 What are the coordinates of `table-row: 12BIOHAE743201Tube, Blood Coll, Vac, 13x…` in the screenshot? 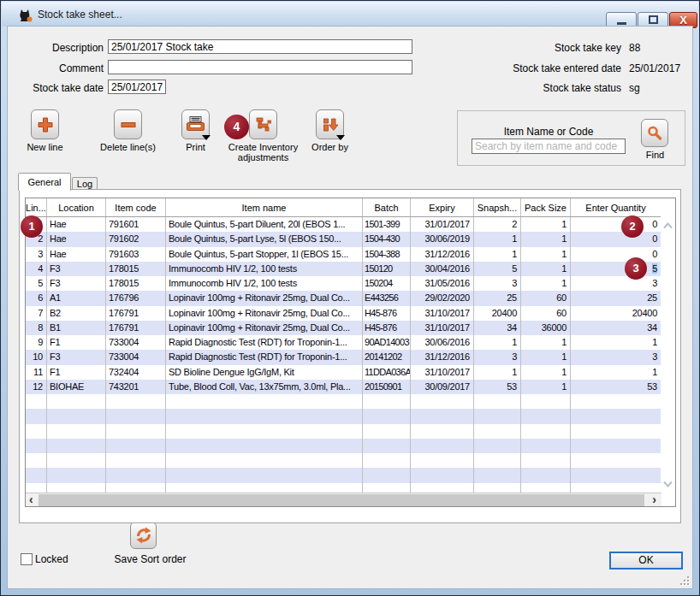 It's located at (344, 387).